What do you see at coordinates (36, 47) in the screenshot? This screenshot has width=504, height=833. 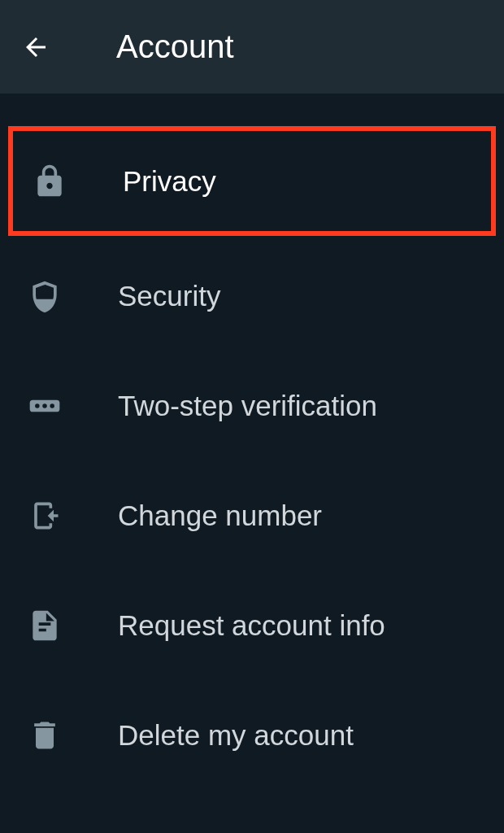 I see `arrow-back-icon` at bounding box center [36, 47].